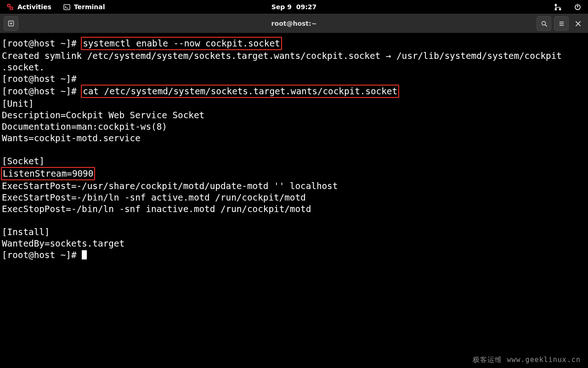  I want to click on clock-label: Sep 9 09:27, so click(294, 7).